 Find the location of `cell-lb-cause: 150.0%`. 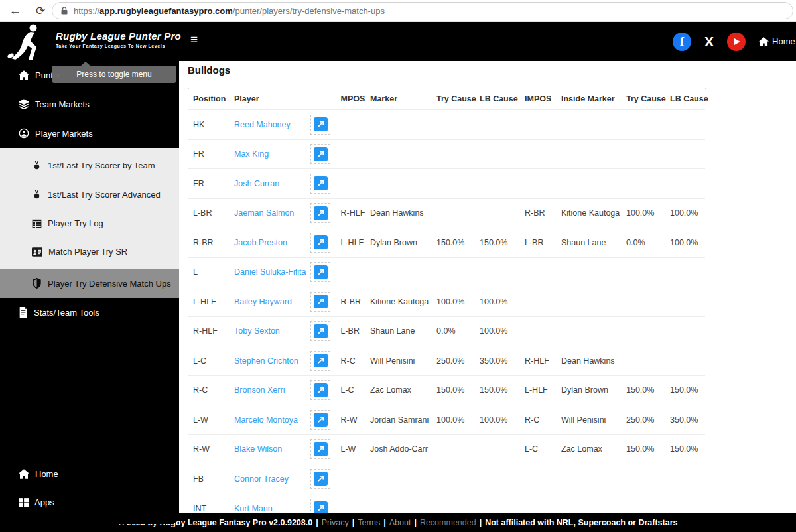

cell-lb-cause: 150.0% is located at coordinates (498, 390).